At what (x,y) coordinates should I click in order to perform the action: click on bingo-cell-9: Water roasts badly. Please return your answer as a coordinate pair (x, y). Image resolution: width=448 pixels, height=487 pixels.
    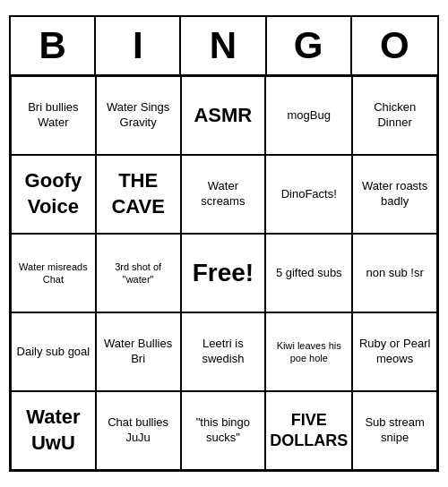
    Looking at the image, I should click on (394, 194).